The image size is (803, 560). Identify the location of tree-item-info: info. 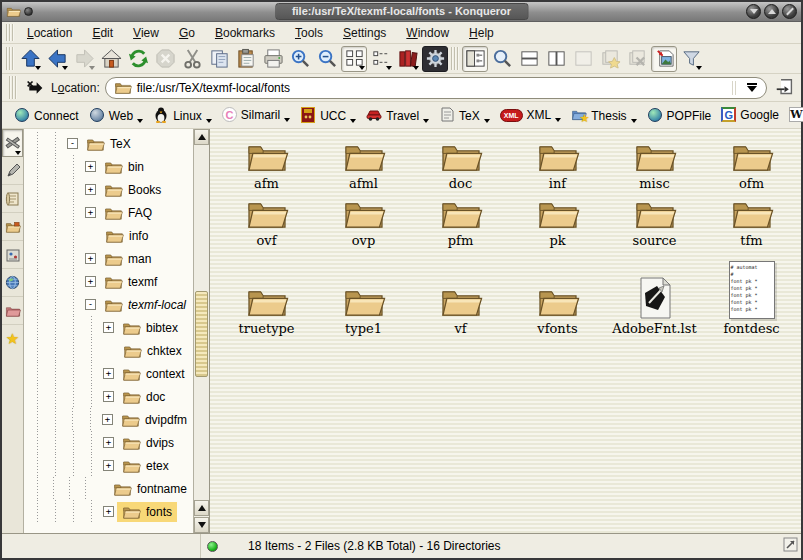
(110, 236).